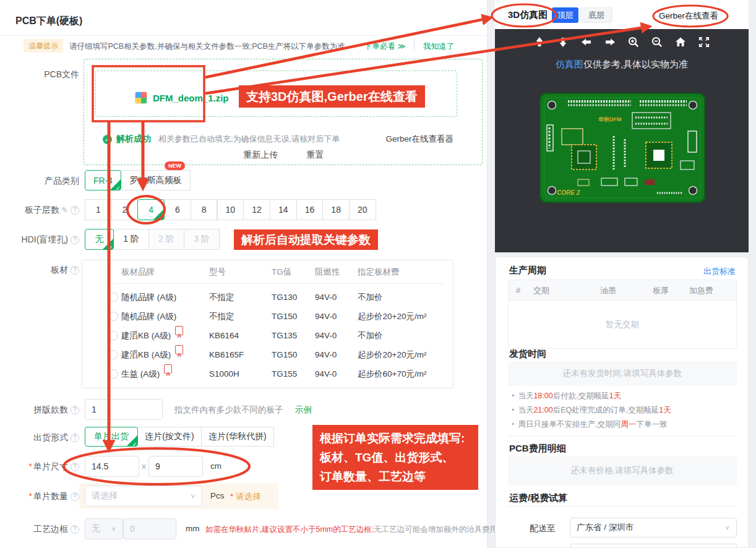 The width and height of the screenshot is (756, 548). What do you see at coordinates (75, 240) in the screenshot?
I see `hdi-help-icon: ?` at bounding box center [75, 240].